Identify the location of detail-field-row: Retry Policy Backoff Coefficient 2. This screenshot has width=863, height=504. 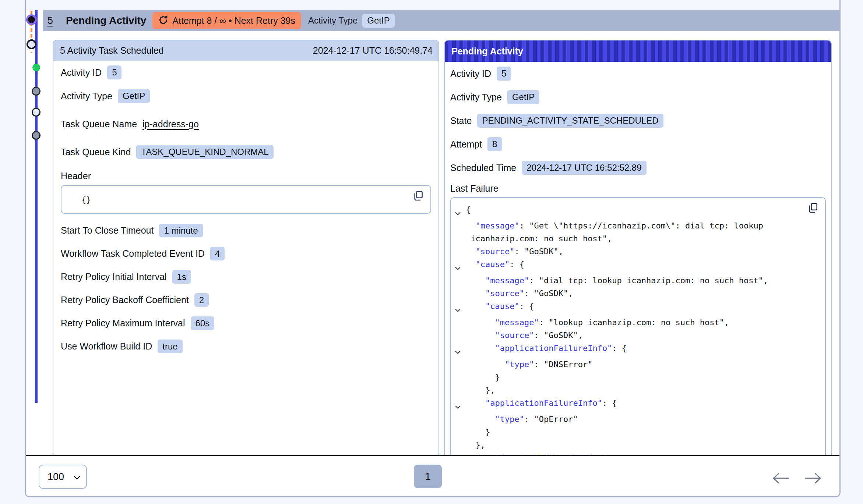
(246, 300).